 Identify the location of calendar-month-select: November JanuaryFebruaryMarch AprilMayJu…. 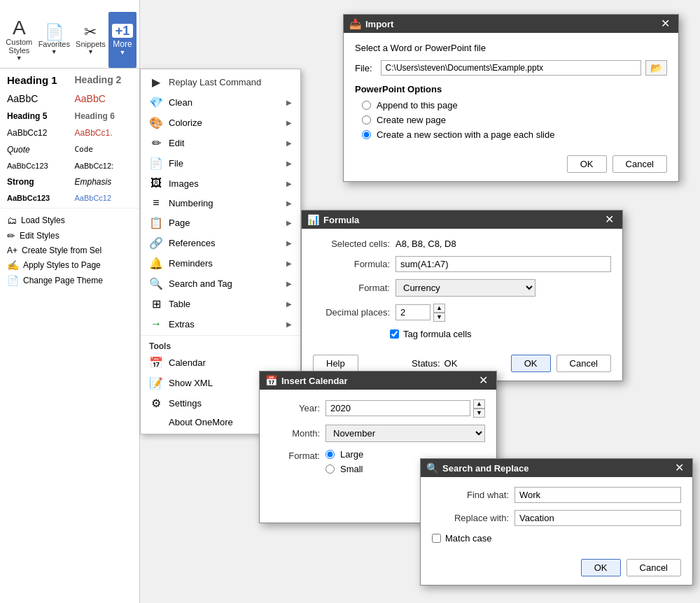
(405, 434).